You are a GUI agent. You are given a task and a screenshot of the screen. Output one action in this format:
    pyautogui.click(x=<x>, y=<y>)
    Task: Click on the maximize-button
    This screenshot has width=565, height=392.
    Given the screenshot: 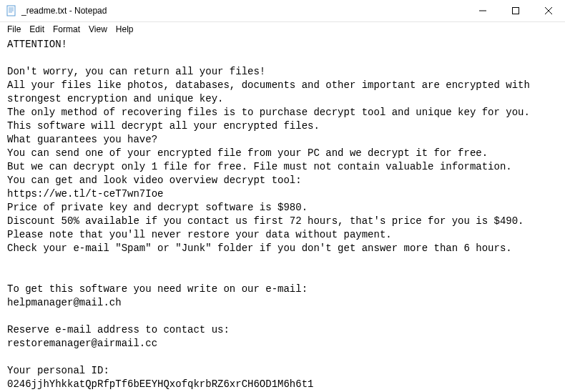 What is the action you would take?
    pyautogui.click(x=516, y=11)
    